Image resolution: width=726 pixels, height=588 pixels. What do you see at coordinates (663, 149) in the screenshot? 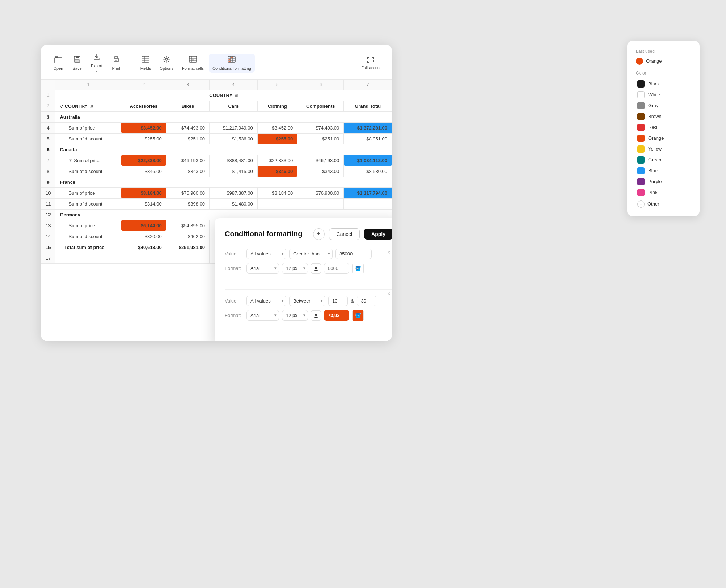
I see `cp-color-item-yellow: Yellow` at bounding box center [663, 149].